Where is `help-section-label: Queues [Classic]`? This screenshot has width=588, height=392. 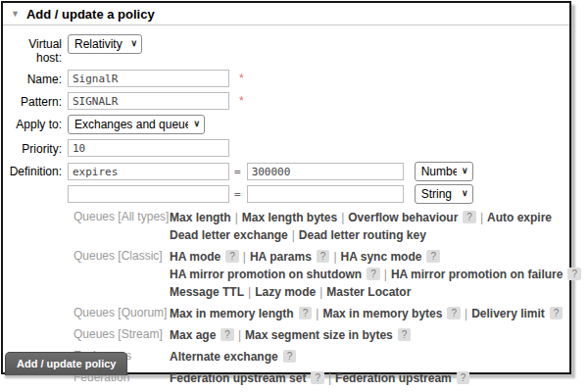
help-section-label: Queues [Classic] is located at coordinates (122, 274).